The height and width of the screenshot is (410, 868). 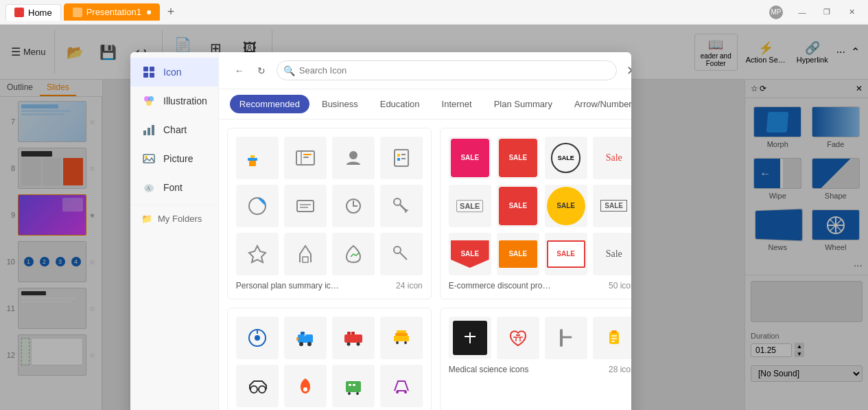 I want to click on card-plan-count: 24 icon, so click(x=409, y=286).